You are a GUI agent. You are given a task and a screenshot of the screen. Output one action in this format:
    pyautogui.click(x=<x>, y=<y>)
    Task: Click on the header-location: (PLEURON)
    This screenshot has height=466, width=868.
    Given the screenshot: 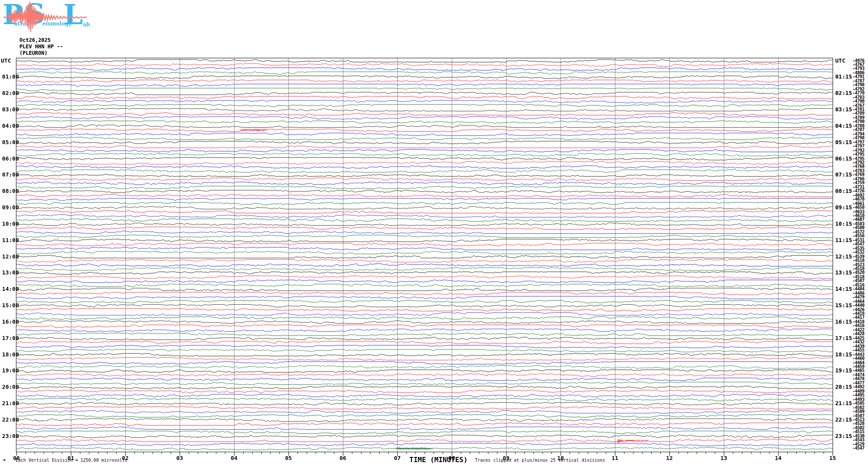 What is the action you would take?
    pyautogui.click(x=34, y=53)
    